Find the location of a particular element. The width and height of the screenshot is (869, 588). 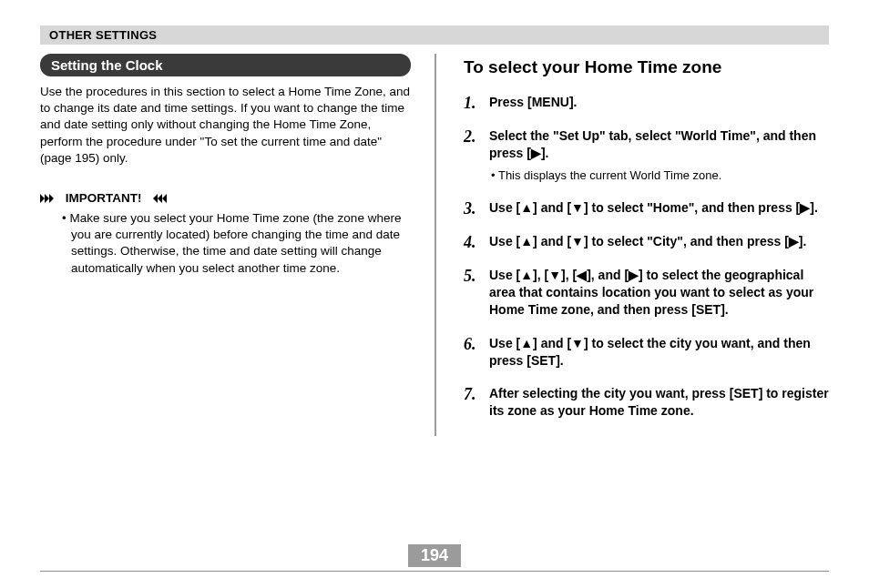

important-body: Make sure you select your Home Time zone… is located at coordinates (226, 244).